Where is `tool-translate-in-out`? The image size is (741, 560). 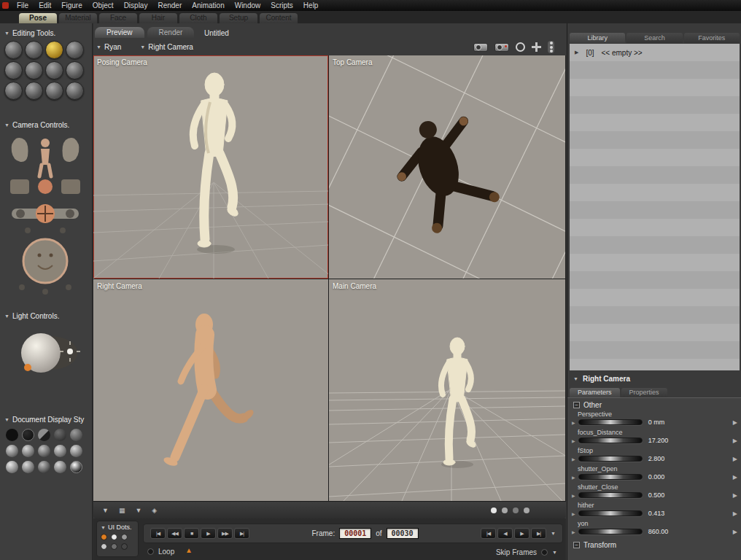 tool-translate-in-out is located at coordinates (74, 50).